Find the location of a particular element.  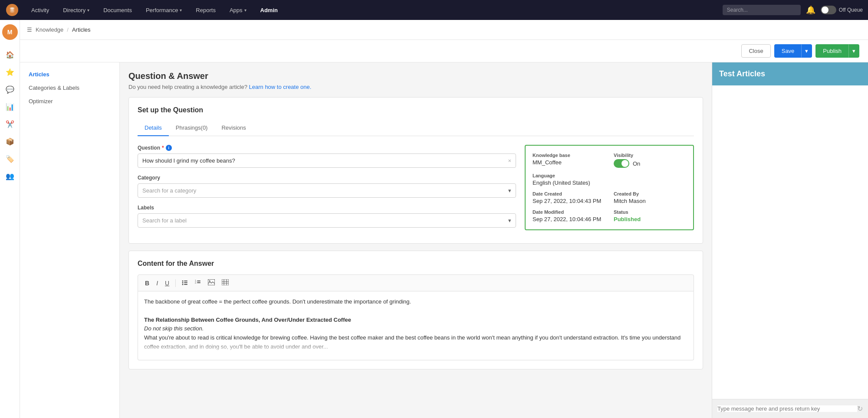

hamburger-icon: ☰ is located at coordinates (30, 29).